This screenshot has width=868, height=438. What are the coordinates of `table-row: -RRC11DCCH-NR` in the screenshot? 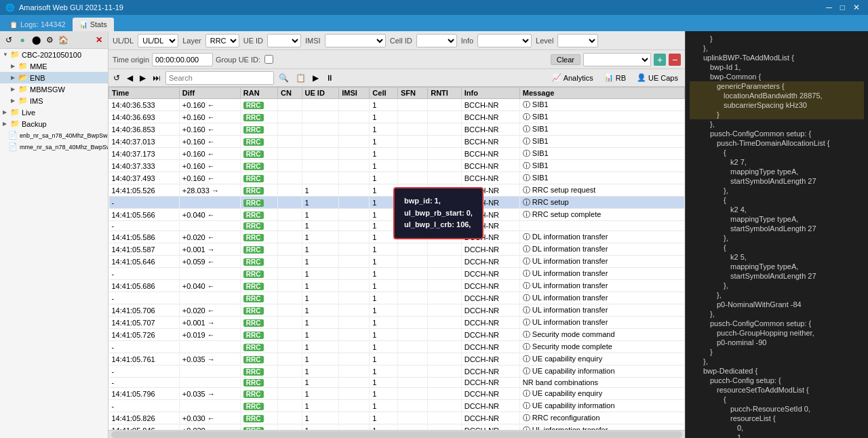 It's located at (397, 226).